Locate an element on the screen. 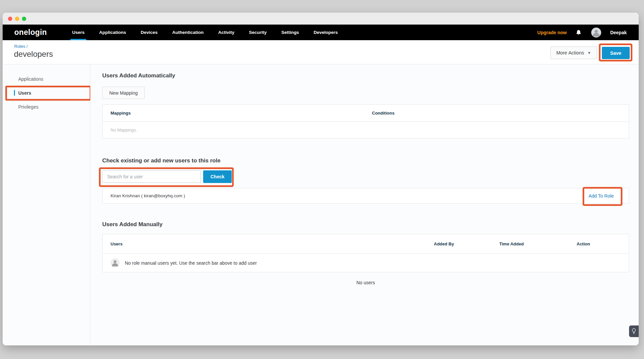 This screenshot has width=644, height=359. breadcrumb-roles-link: Roles / is located at coordinates (21, 46).